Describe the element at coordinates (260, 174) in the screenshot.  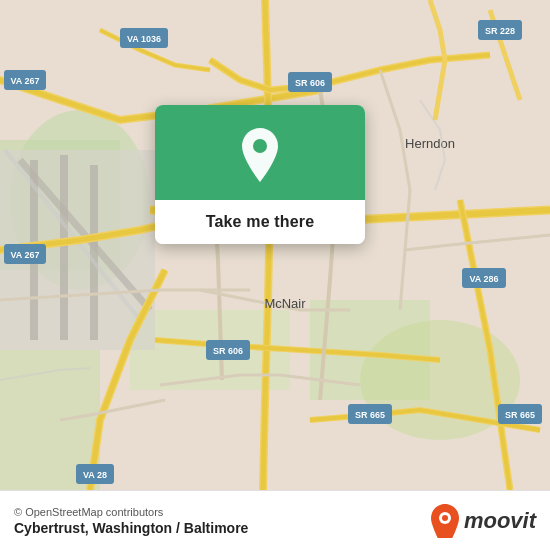
I see `popup-card: Take me there` at that location.